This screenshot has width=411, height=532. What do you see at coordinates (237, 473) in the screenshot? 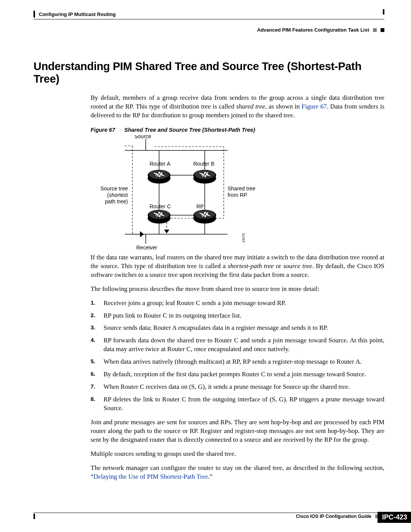
I see `paragraph-6: The network manager can configure the ro…` at bounding box center [237, 473].